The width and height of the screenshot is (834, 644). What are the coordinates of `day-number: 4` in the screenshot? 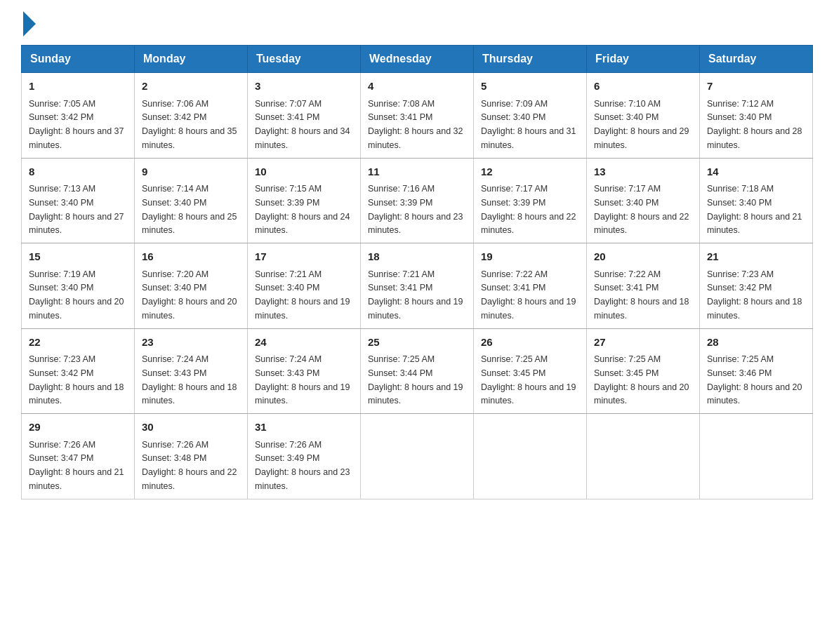 It's located at (417, 87).